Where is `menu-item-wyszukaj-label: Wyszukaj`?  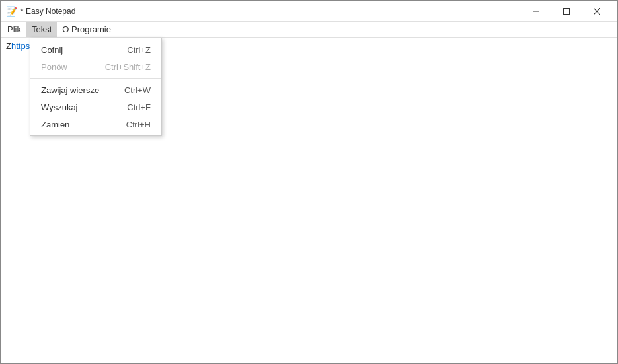 menu-item-wyszukaj-label: Wyszukaj is located at coordinates (59, 107).